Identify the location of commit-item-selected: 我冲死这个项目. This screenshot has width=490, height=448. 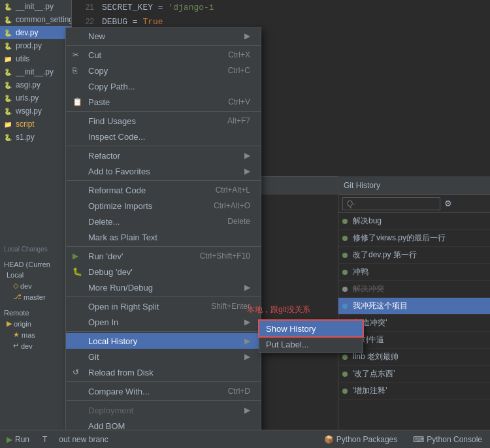
(414, 306).